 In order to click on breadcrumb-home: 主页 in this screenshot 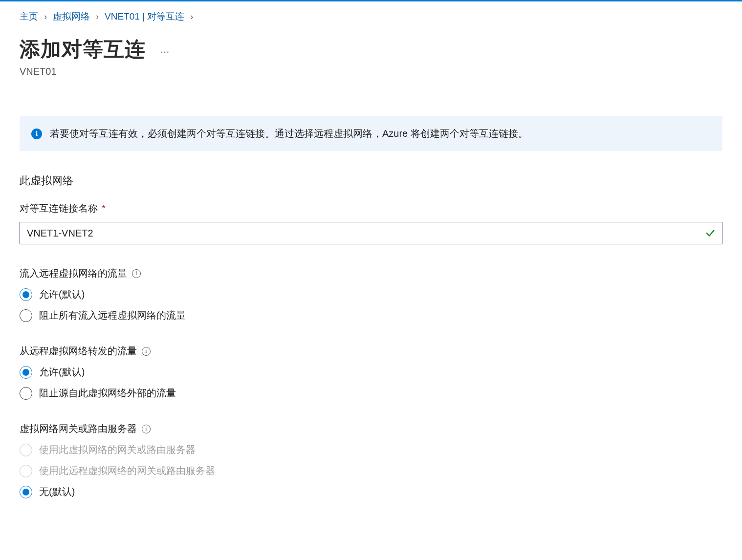, I will do `click(29, 17)`.